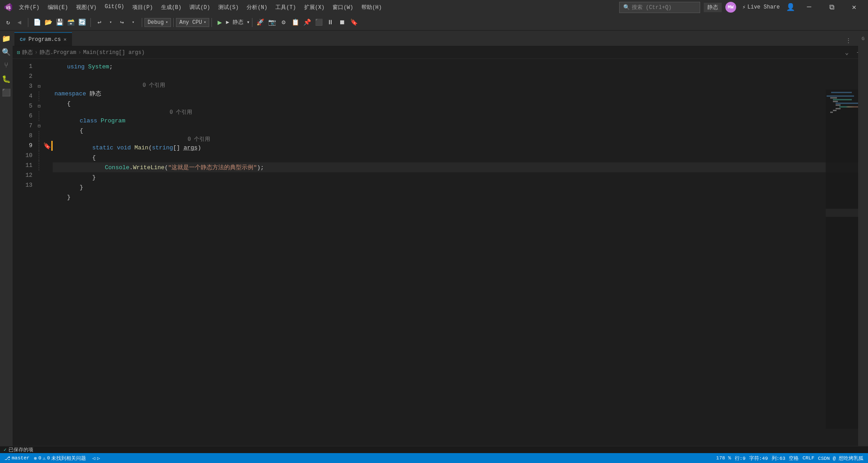 The height and width of the screenshot is (463, 868). Describe the element at coordinates (22, 86) in the screenshot. I see `ln-3: 3` at that location.